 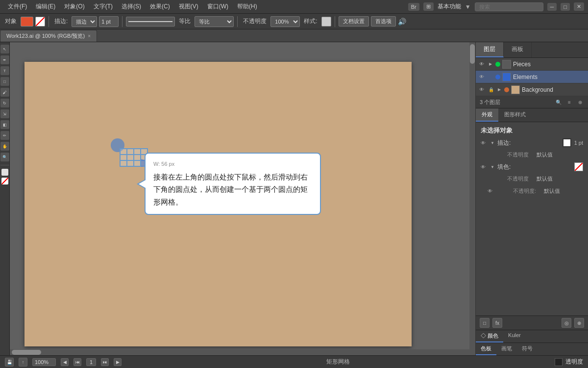 I want to click on layer-visibility-pieces: 👁, so click(x=482, y=64).